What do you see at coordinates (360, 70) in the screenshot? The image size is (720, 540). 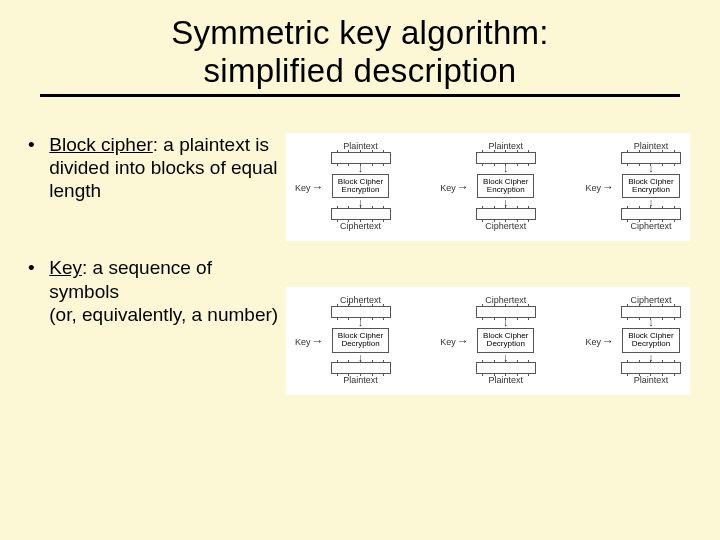 I see `title-line-2: simplified description` at bounding box center [360, 70].